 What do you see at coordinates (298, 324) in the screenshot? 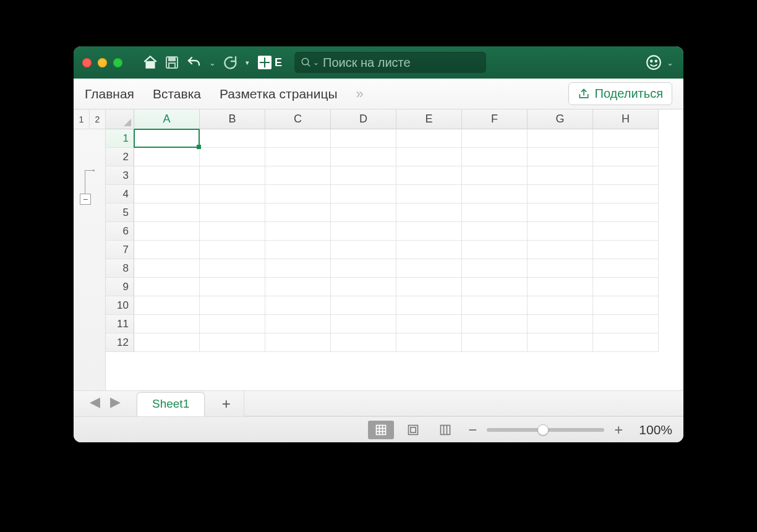
I see `cell-C11` at bounding box center [298, 324].